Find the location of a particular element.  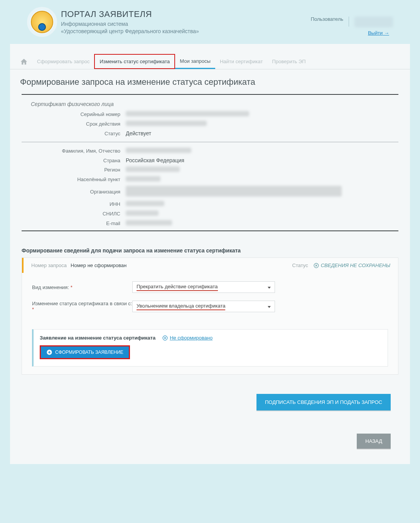

reason-label: Изменение статуса сертификата в связи с:… is located at coordinates (82, 306).